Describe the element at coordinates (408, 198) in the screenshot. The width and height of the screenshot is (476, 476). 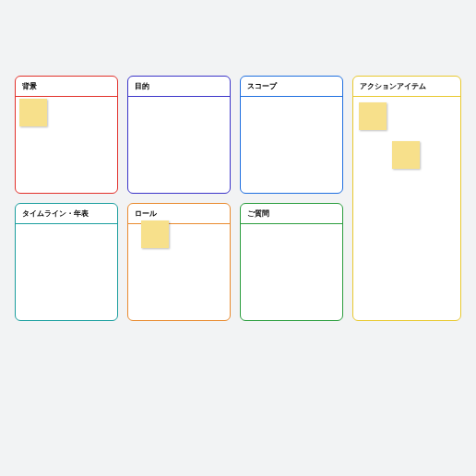
I see `panel-action-items: アクションアイテム` at that location.